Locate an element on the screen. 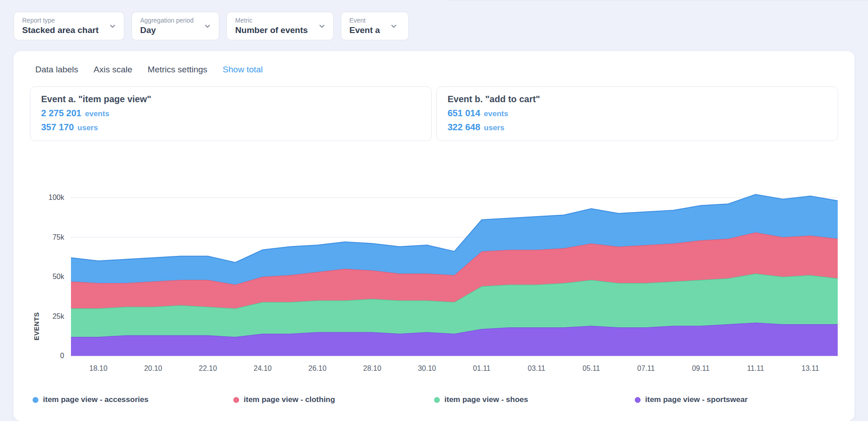 This screenshot has height=421, width=868. x-tick-label: 05.11 is located at coordinates (591, 369).